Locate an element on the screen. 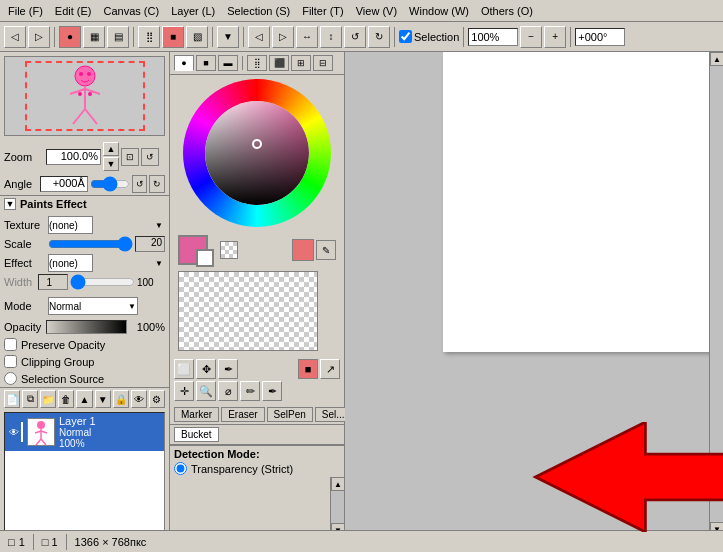 This screenshot has height=552, width=723. texture-select: (none) is located at coordinates (70, 225).